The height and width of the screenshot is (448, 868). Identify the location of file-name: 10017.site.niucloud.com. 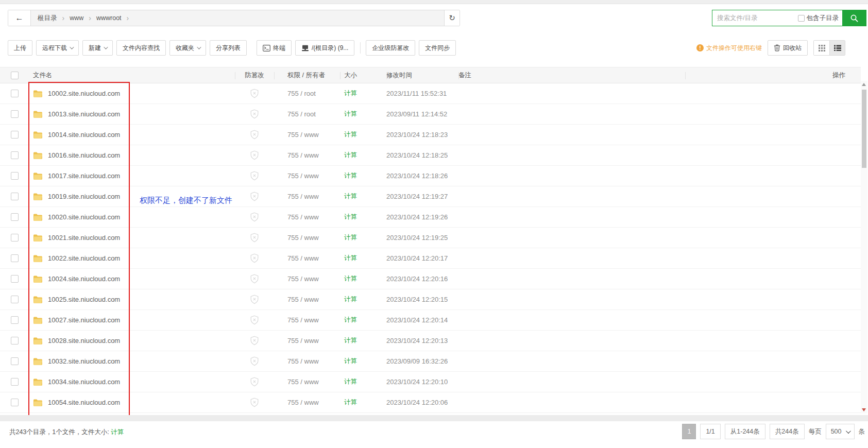
(84, 176).